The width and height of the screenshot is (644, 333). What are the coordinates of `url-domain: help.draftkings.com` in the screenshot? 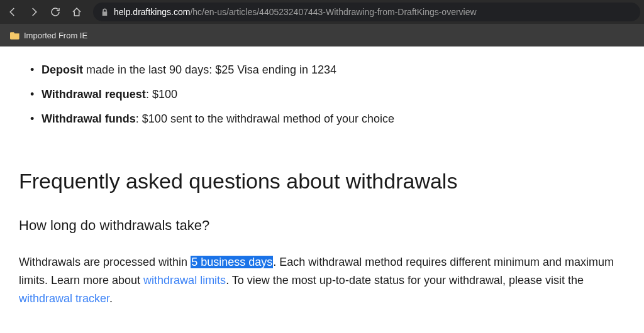 It's located at (152, 12).